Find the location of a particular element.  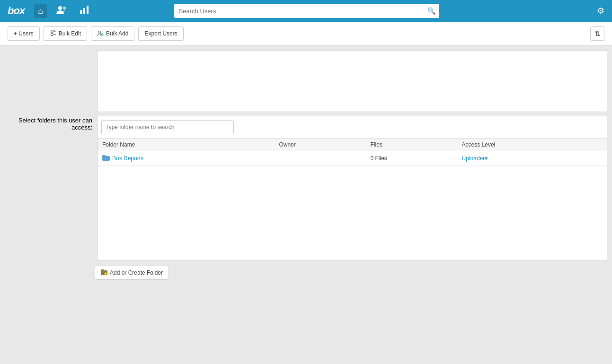

folder-table-body: Box Reports 0 Files Uploader▾ is located at coordinates (352, 159).